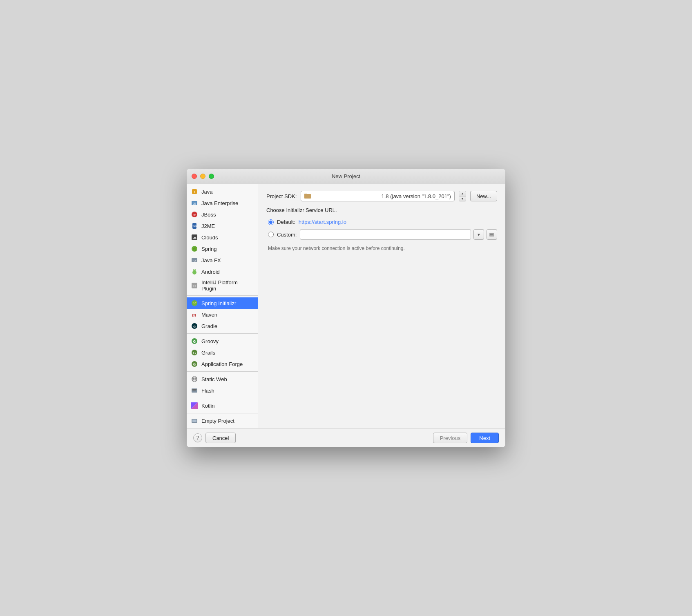 The width and height of the screenshot is (692, 616). Describe the element at coordinates (462, 199) in the screenshot. I see `sdk-stepper-down: ▼` at that location.